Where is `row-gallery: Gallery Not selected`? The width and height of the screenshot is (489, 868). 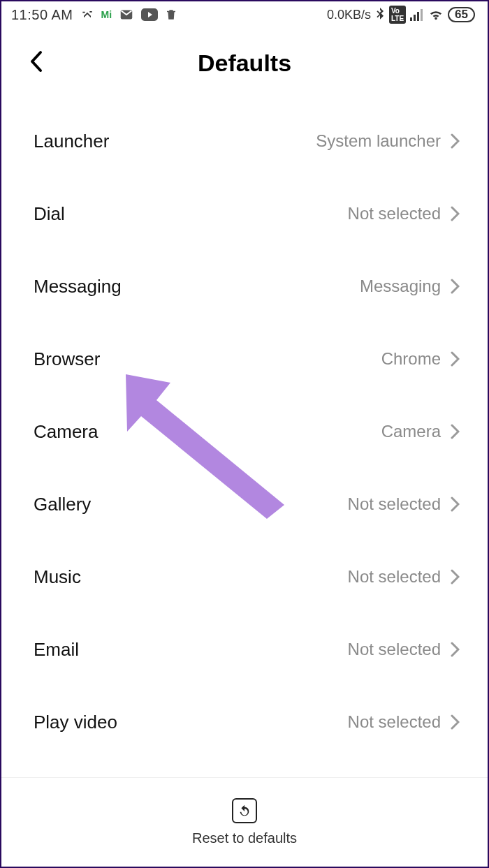
row-gallery: Gallery Not selected is located at coordinates (245, 504).